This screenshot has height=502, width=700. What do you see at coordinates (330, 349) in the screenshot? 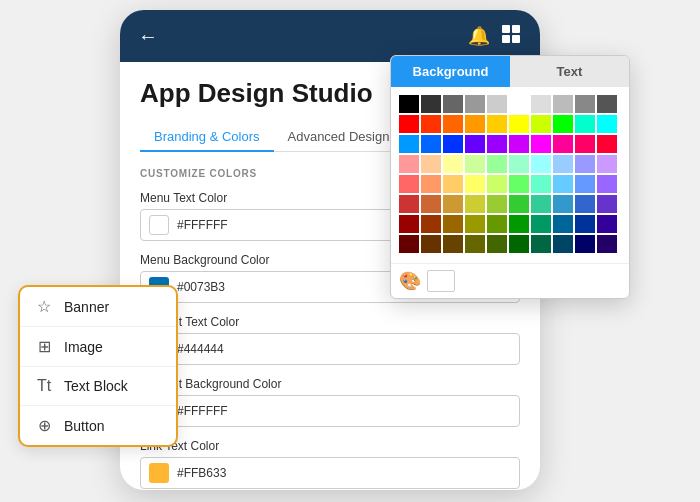
I see `color-input-row-2: #444444` at bounding box center [330, 349].